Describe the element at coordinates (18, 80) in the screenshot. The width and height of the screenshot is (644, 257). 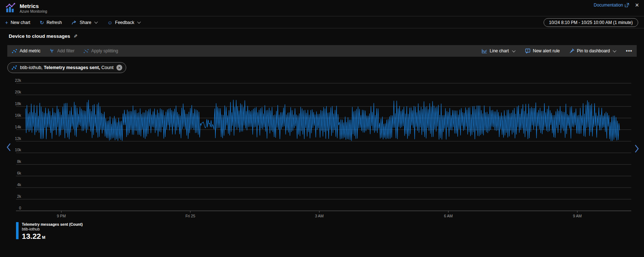
I see `svg-text: 22k` at that location.